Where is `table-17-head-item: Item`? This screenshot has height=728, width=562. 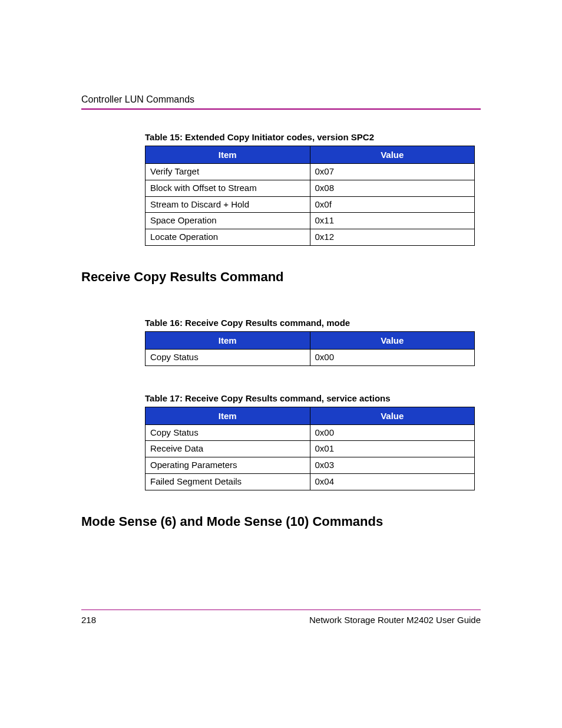
table-17-head-item: Item is located at coordinates (228, 416).